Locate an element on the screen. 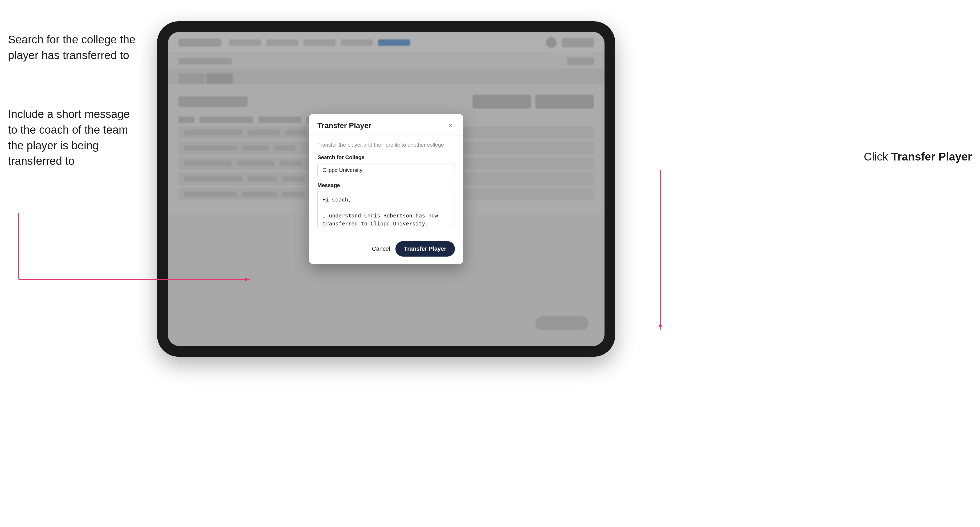 The image size is (980, 527). annotation-click-transfer: Click Transfer Player is located at coordinates (918, 157).